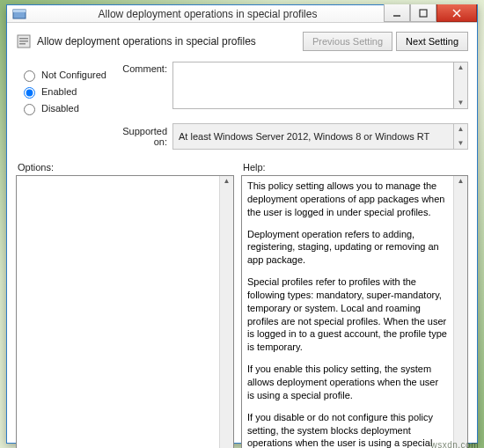  What do you see at coordinates (348, 248) in the screenshot?
I see `help-p2: Deployment operation refers to adding, r…` at bounding box center [348, 248].